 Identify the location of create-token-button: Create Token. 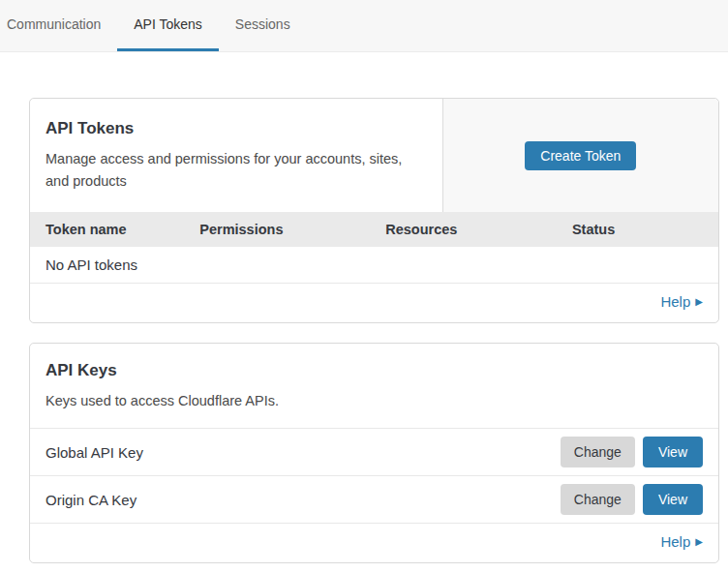
(581, 156).